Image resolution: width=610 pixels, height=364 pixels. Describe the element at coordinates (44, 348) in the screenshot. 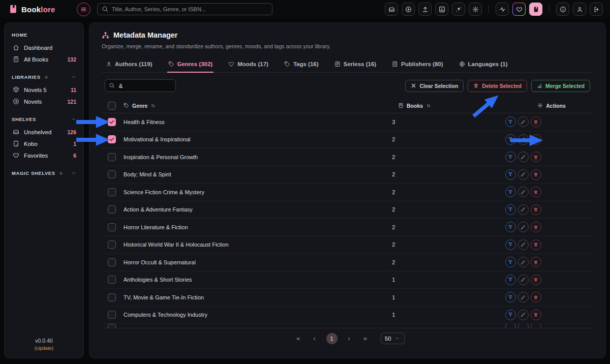

I see `update-link: (Update)` at that location.